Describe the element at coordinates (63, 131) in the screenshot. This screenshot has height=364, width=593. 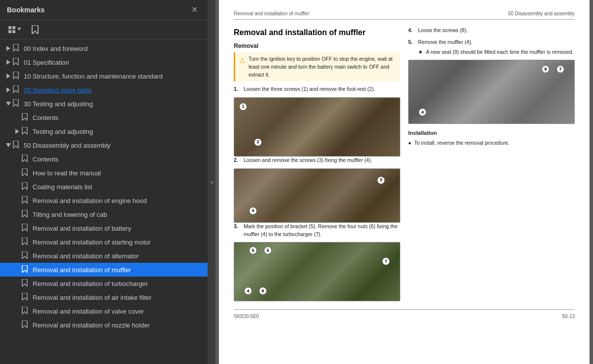
I see `bookmark-label: Testing and adjusting` at that location.